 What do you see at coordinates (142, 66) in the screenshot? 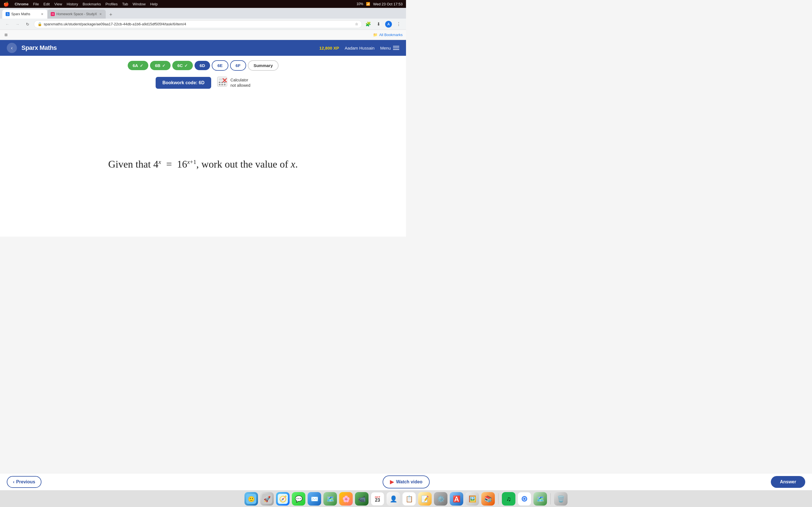
I see `check-icon-6A: ✓` at bounding box center [142, 66].